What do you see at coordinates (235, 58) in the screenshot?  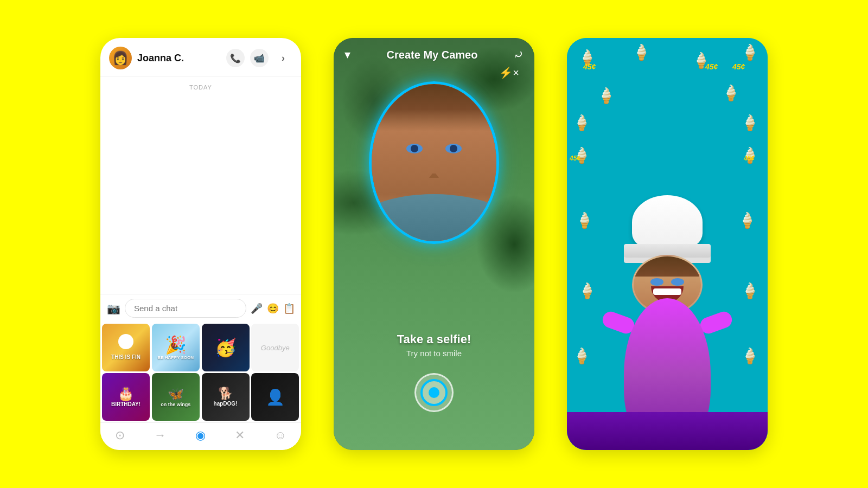 I see `phone-call-button: 📞` at bounding box center [235, 58].